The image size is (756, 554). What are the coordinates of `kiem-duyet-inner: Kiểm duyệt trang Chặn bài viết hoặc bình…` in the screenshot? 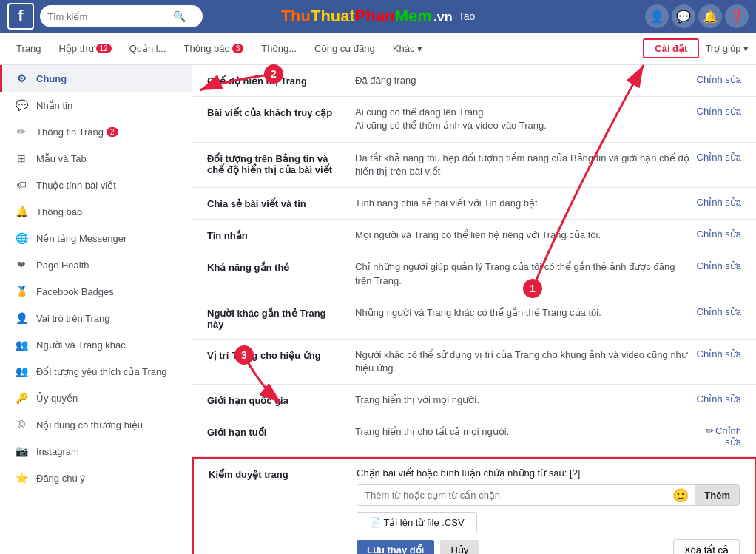 It's located at (474, 510).